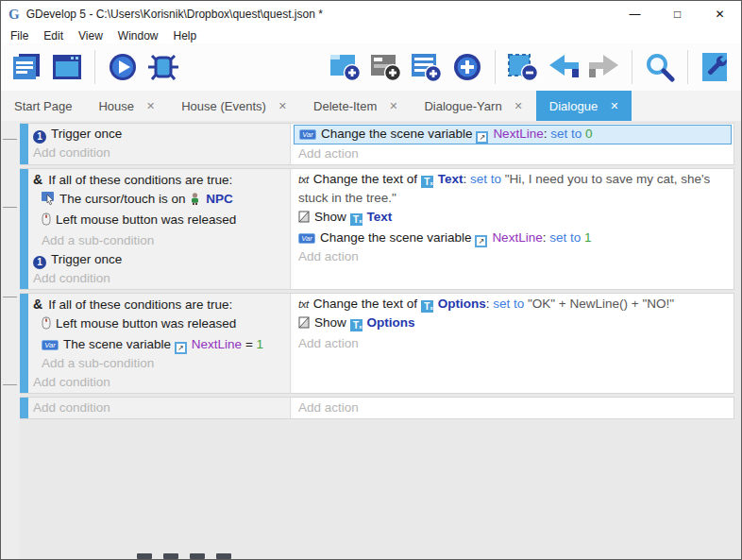  What do you see at coordinates (91, 36) in the screenshot?
I see `menu-view: View` at bounding box center [91, 36].